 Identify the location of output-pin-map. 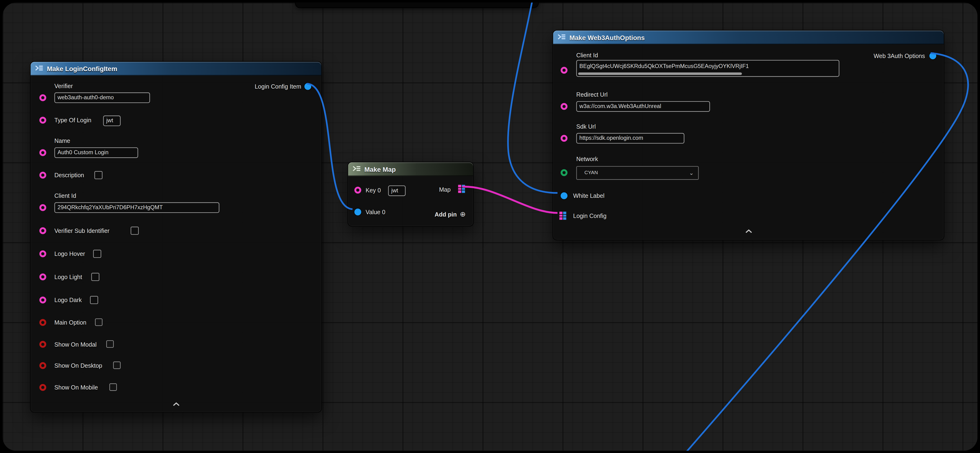
(462, 188).